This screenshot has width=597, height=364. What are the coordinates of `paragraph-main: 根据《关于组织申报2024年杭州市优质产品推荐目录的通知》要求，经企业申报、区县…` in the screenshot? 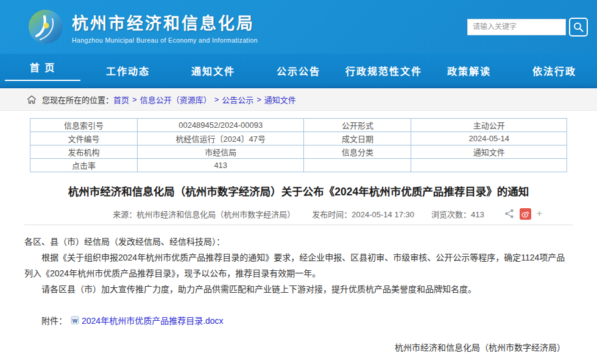 It's located at (298, 265).